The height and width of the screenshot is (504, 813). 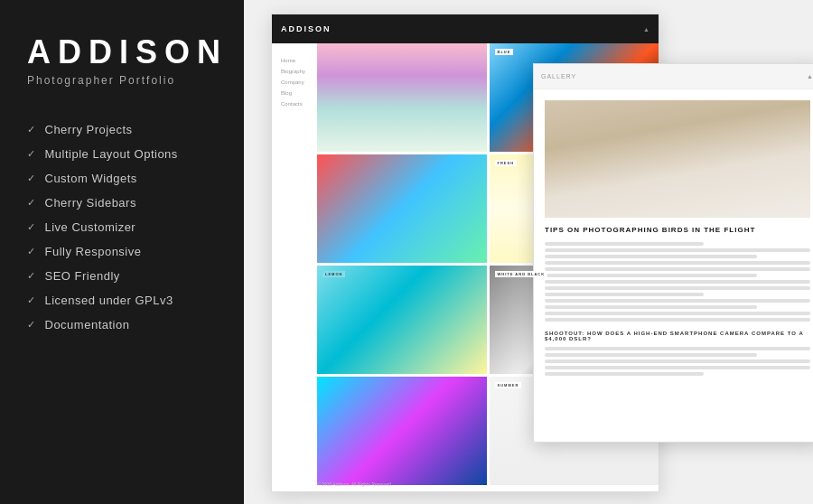 I want to click on blog-nav: ▲, so click(x=809, y=76).